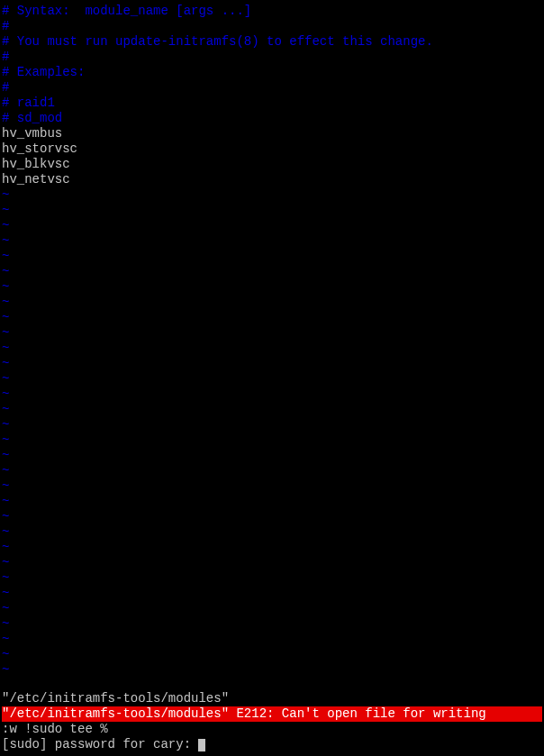 This screenshot has width=544, height=756. I want to click on module-line: hv_blkvsc, so click(272, 164).